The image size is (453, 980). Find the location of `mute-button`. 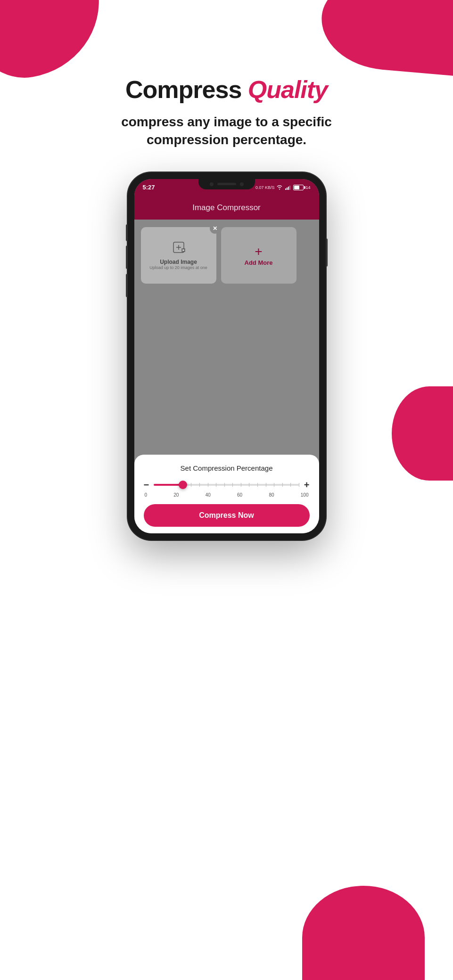

mute-button is located at coordinates (127, 233).